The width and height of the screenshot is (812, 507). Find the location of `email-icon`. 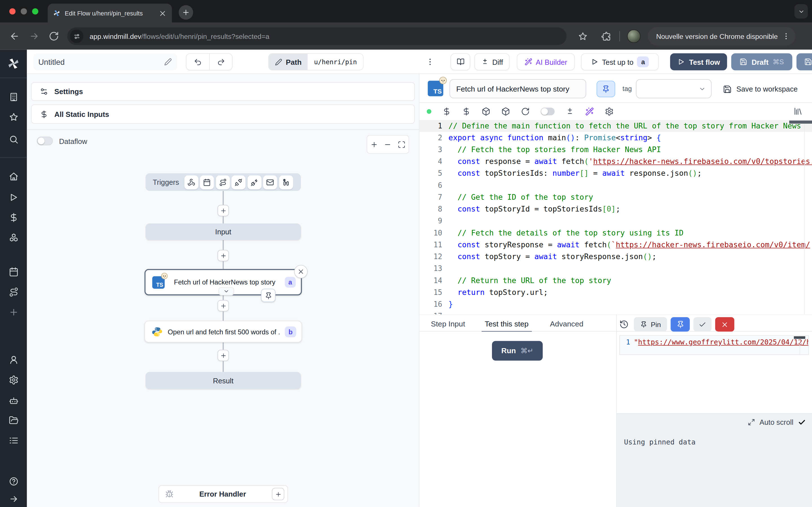

email-icon is located at coordinates (270, 182).